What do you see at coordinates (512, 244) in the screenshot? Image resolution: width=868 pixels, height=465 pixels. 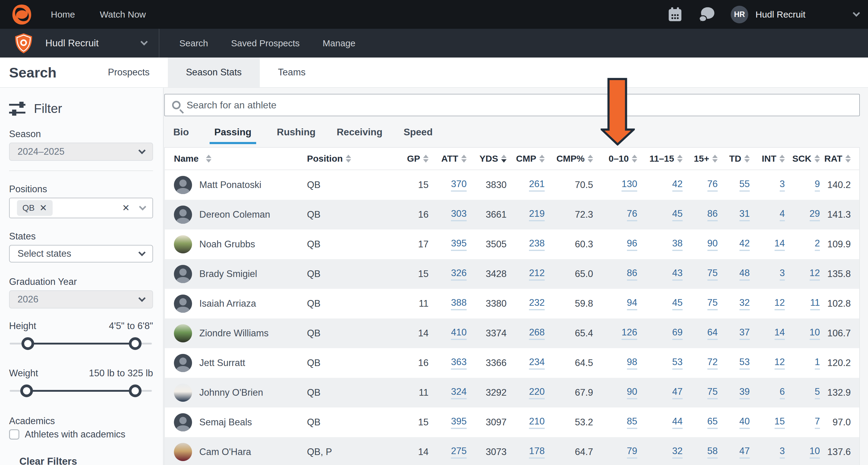 I see `table-row: Noah GrubbsQB17395350523860.396389042142…` at bounding box center [512, 244].